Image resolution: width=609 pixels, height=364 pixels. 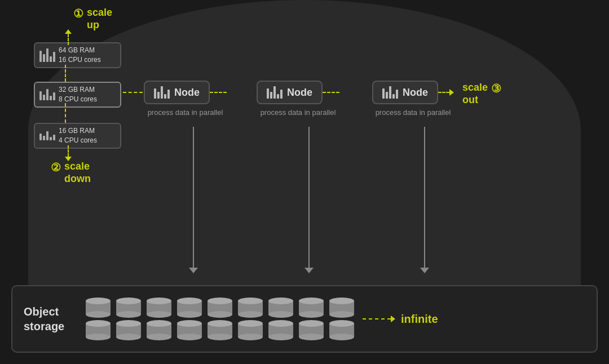 I want to click on circle-1: ①, so click(x=78, y=14).